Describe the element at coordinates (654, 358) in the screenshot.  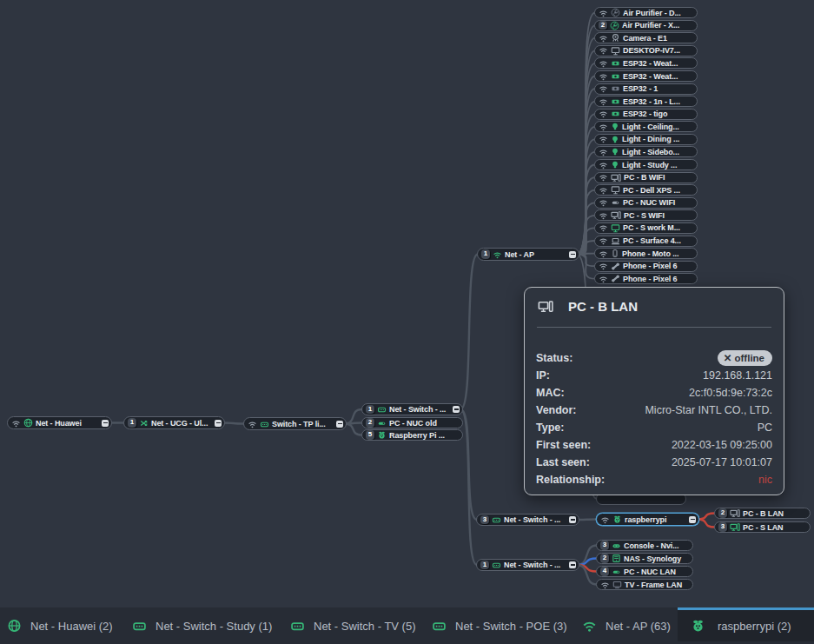
I see `detail-row: Status:✕ offline` at that location.